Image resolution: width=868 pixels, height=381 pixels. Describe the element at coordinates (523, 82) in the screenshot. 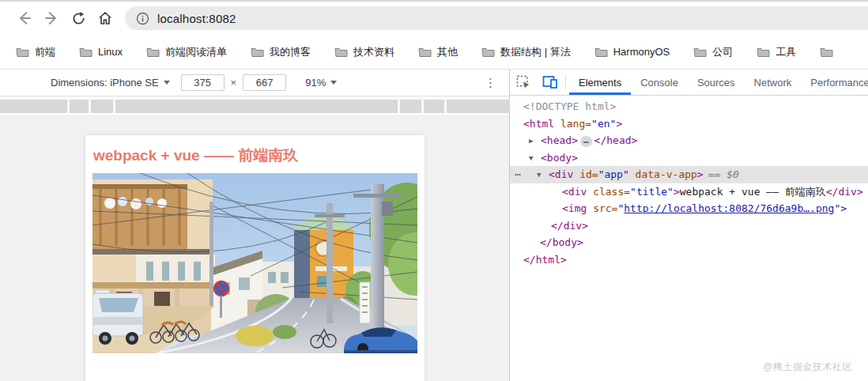

I see `inspect-element-button` at that location.